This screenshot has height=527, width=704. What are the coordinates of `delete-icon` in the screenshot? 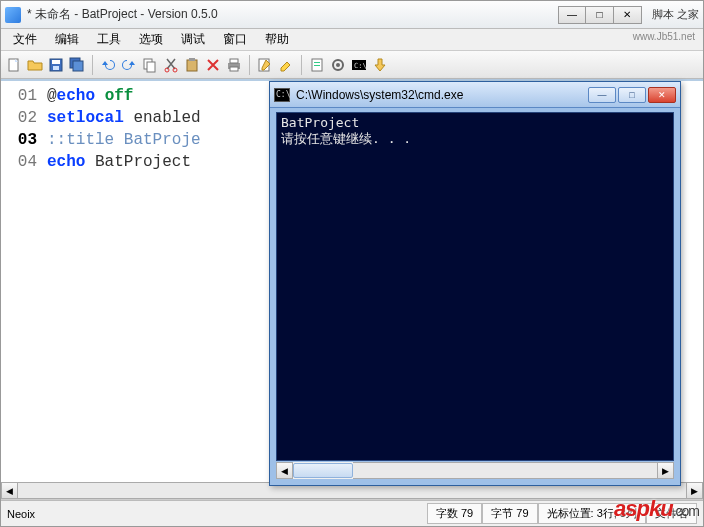 It's located at (213, 65).